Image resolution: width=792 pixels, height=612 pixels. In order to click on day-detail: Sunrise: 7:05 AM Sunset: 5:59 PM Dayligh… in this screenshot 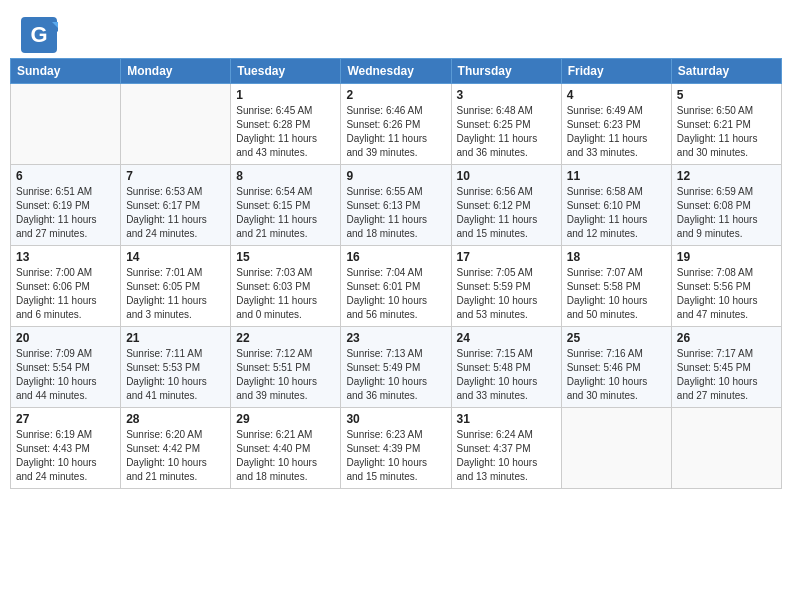, I will do `click(506, 294)`.